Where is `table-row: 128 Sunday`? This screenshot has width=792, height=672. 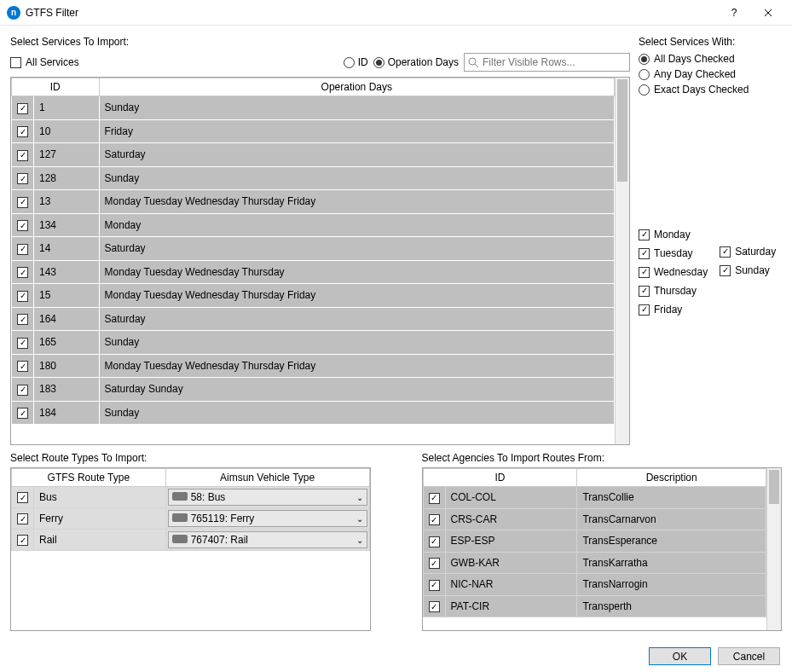 table-row: 128 Sunday is located at coordinates (314, 178).